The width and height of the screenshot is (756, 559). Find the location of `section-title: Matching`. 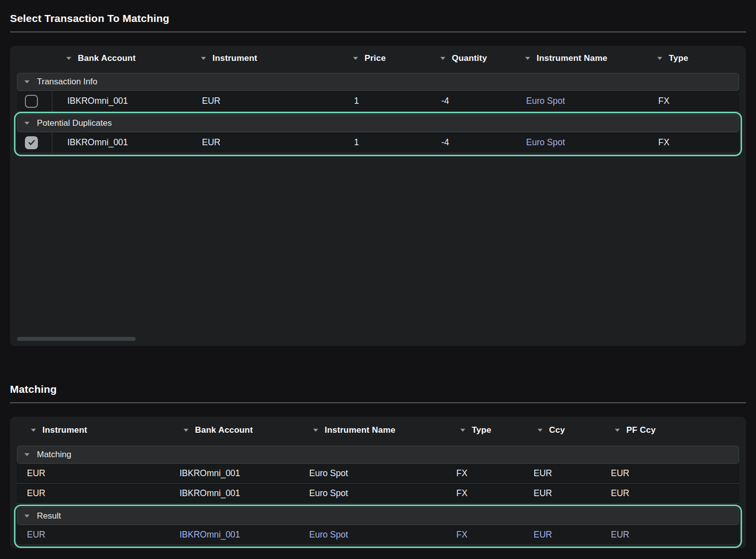

section-title: Matching is located at coordinates (378, 389).